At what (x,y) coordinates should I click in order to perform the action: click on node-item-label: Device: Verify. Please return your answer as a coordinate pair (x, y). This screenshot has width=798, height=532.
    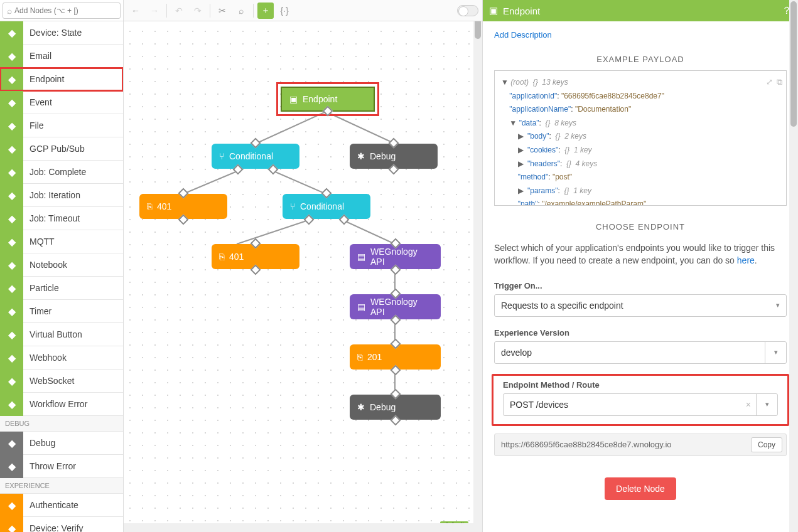
    Looking at the image, I should click on (53, 528).